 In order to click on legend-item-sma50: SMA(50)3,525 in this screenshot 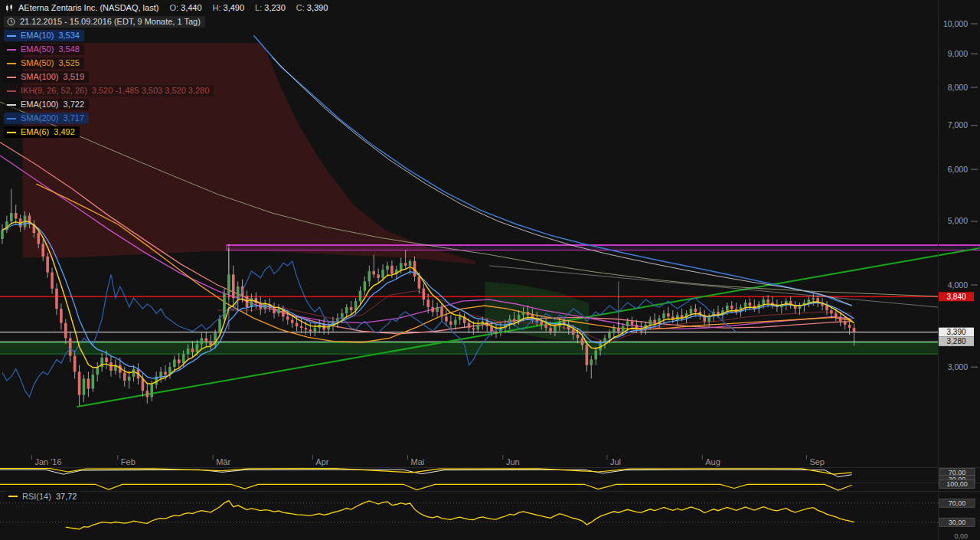, I will do `click(44, 63)`.